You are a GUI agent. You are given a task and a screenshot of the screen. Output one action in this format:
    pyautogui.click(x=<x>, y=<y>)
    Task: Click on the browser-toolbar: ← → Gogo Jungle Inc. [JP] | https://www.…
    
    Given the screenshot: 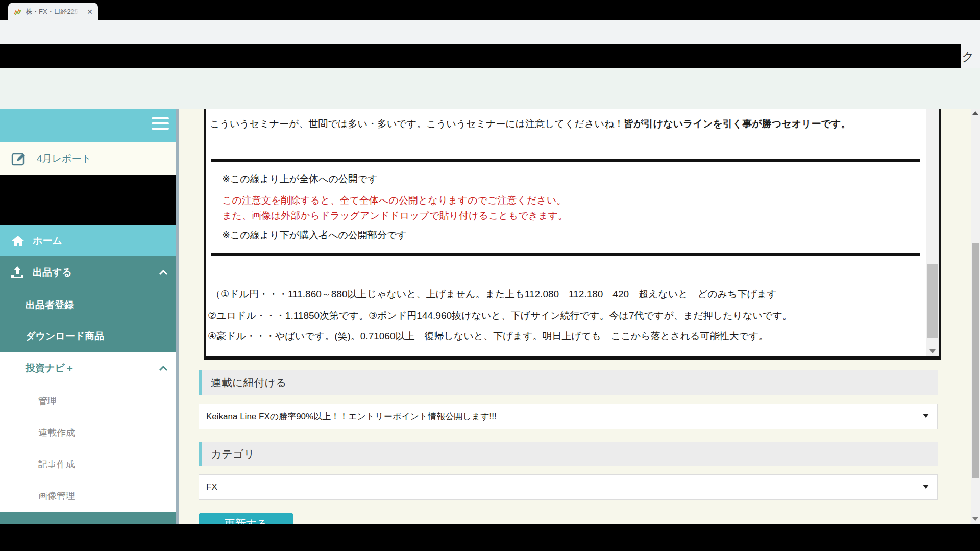 What is the action you would take?
    pyautogui.click(x=490, y=32)
    